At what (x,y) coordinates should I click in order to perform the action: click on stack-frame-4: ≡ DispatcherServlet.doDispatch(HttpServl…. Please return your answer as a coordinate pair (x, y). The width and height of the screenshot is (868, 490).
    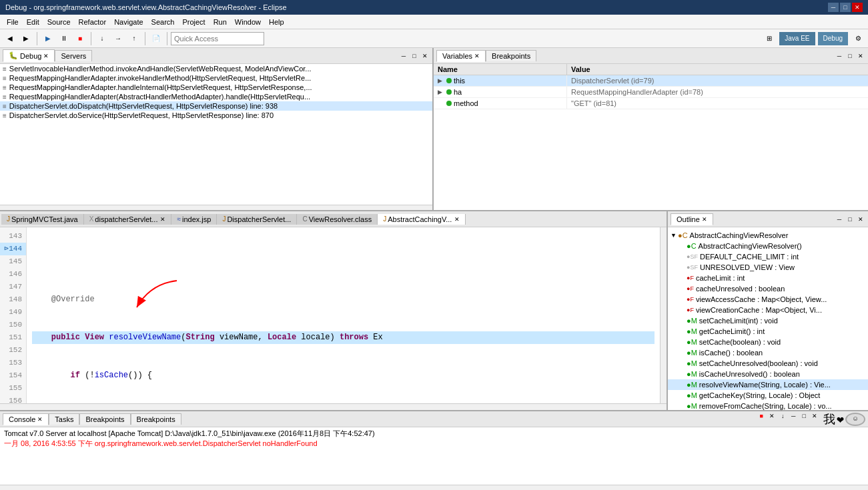
    Looking at the image, I should click on (216, 106).